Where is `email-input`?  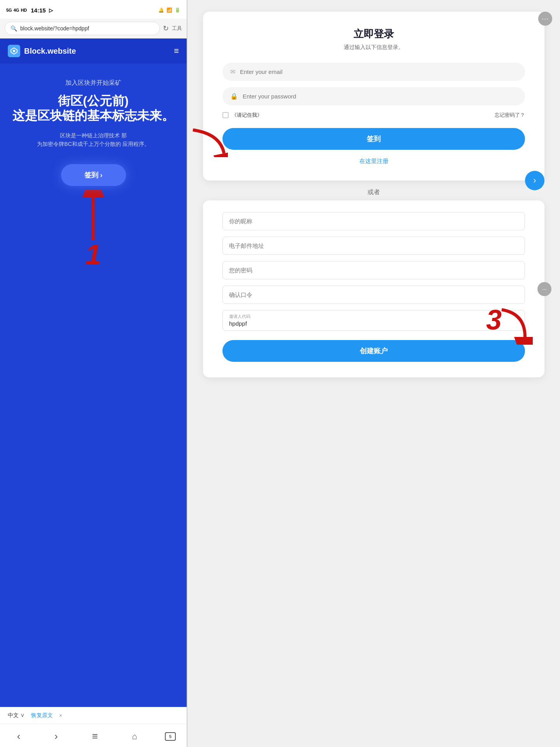
email-input is located at coordinates (379, 72).